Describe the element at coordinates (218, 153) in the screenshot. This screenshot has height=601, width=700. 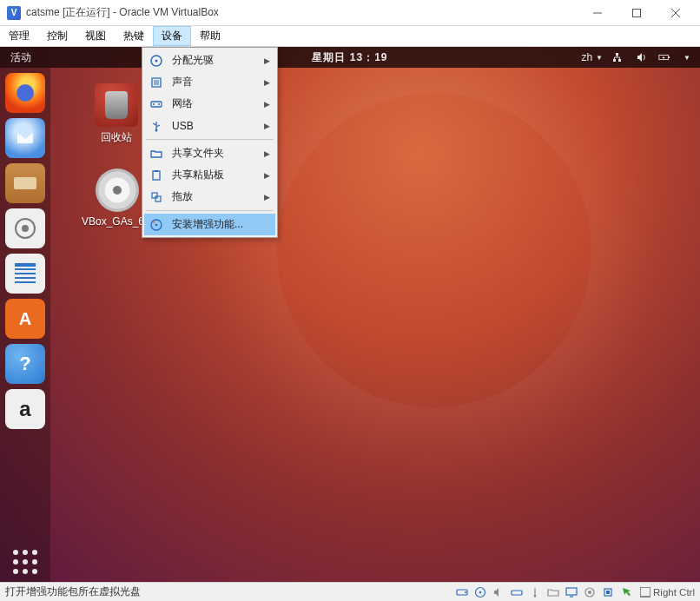
I see `menu-item-label: 共享文件夹` at that location.